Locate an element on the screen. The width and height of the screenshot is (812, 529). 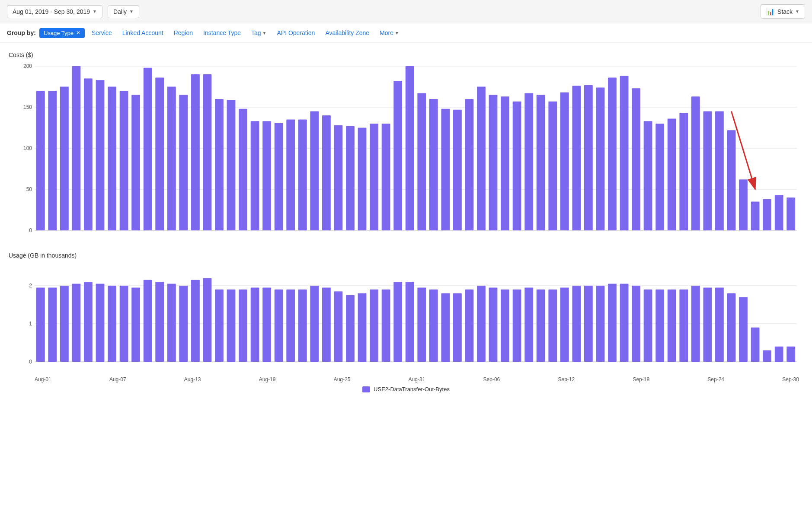
x-axis-label: Sep-12 is located at coordinates (566, 379).